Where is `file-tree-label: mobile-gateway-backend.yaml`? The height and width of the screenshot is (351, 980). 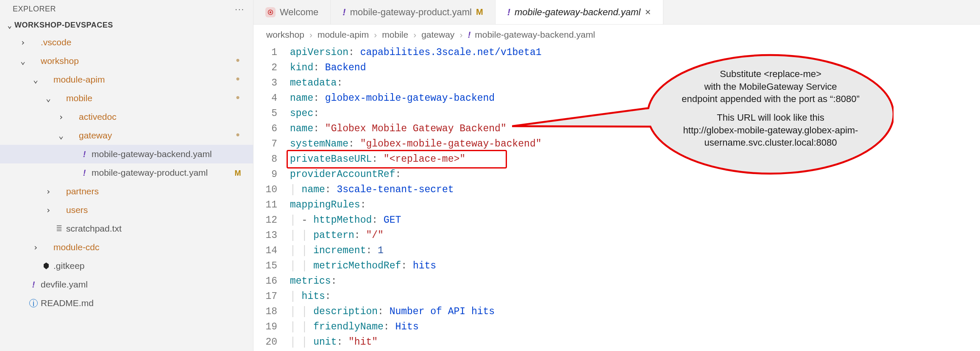 file-tree-label: mobile-gateway-backend.yaml is located at coordinates (160, 154).